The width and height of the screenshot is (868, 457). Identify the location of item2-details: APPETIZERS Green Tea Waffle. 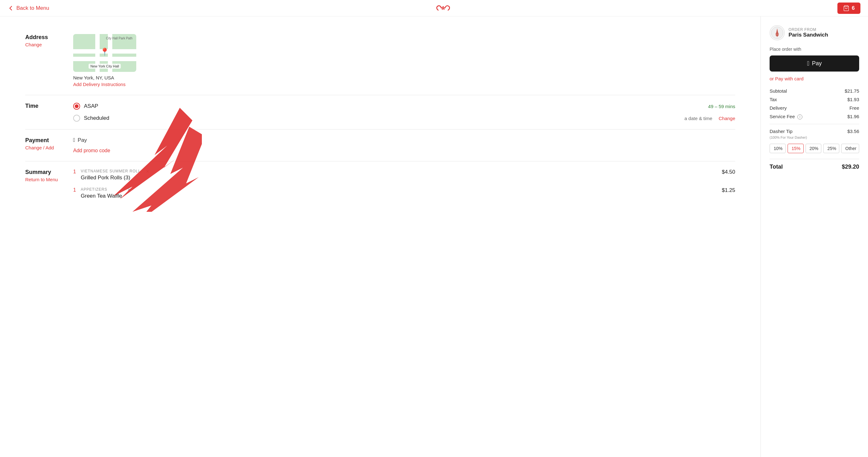
(101, 193).